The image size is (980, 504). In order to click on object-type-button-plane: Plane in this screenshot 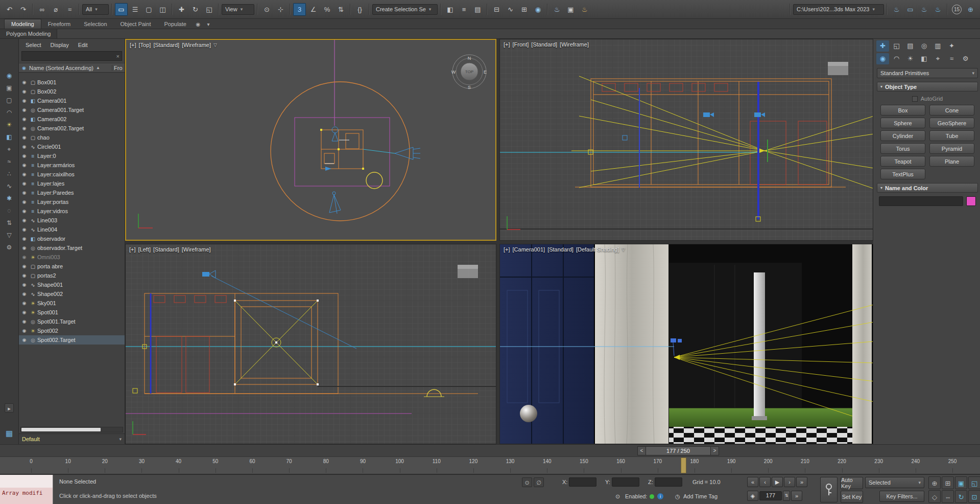, I will do `click(952, 162)`.